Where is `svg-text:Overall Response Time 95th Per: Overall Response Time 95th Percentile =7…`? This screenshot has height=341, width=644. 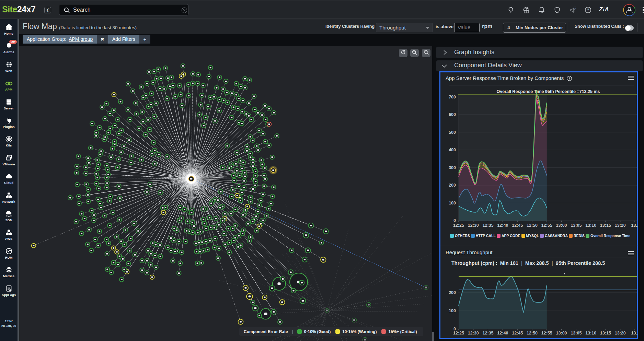 svg-text:Overall Response Time 95th Per: Overall Response Time 95th Percentile =7… is located at coordinates (549, 92).